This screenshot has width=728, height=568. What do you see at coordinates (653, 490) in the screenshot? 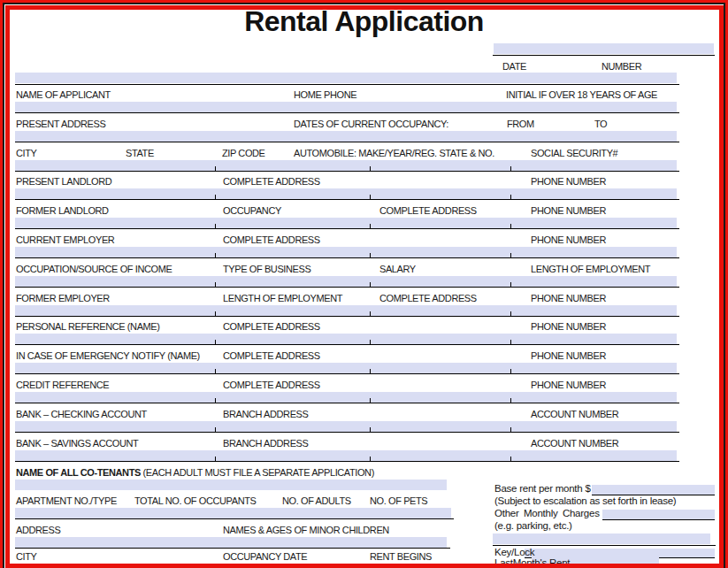
I see `base-rent-input` at bounding box center [653, 490].